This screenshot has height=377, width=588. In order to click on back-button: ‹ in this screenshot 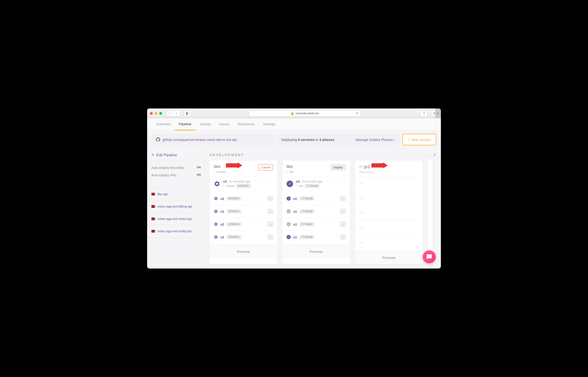, I will do `click(170, 114)`.